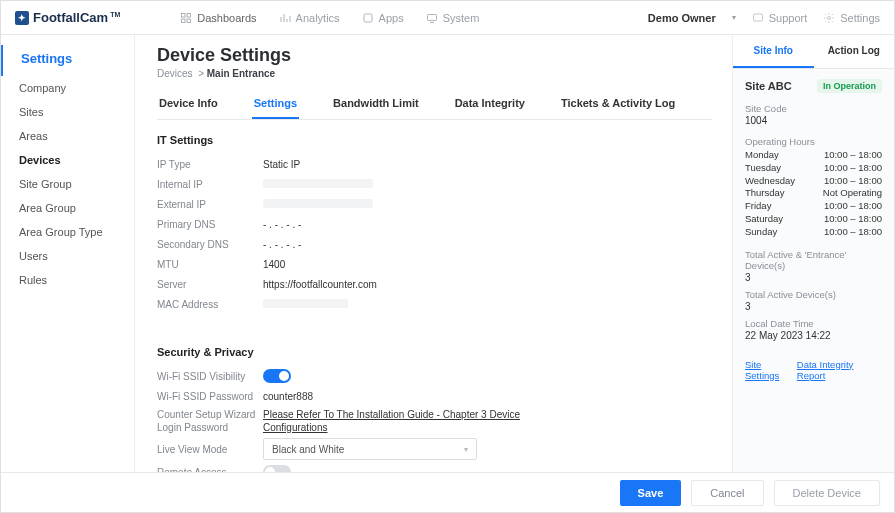 The width and height of the screenshot is (895, 513). What do you see at coordinates (210, 396) in the screenshot?
I see `label-wifi-pwd: Wi-Fi SSID Password` at bounding box center [210, 396].